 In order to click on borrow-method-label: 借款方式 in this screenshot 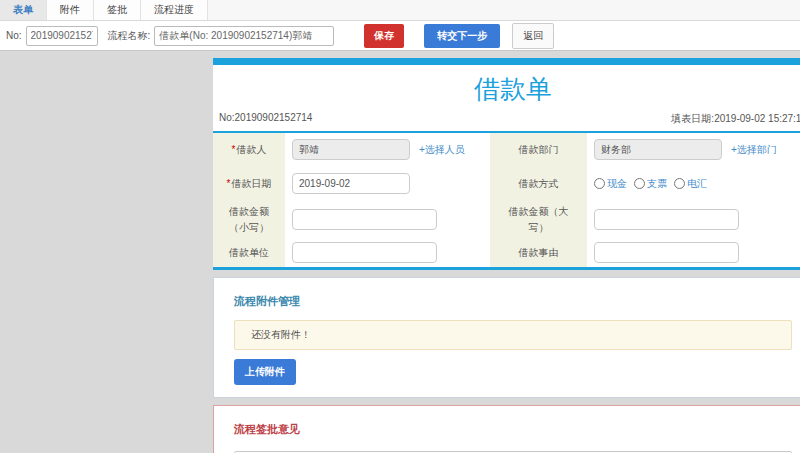, I will do `click(538, 184)`.